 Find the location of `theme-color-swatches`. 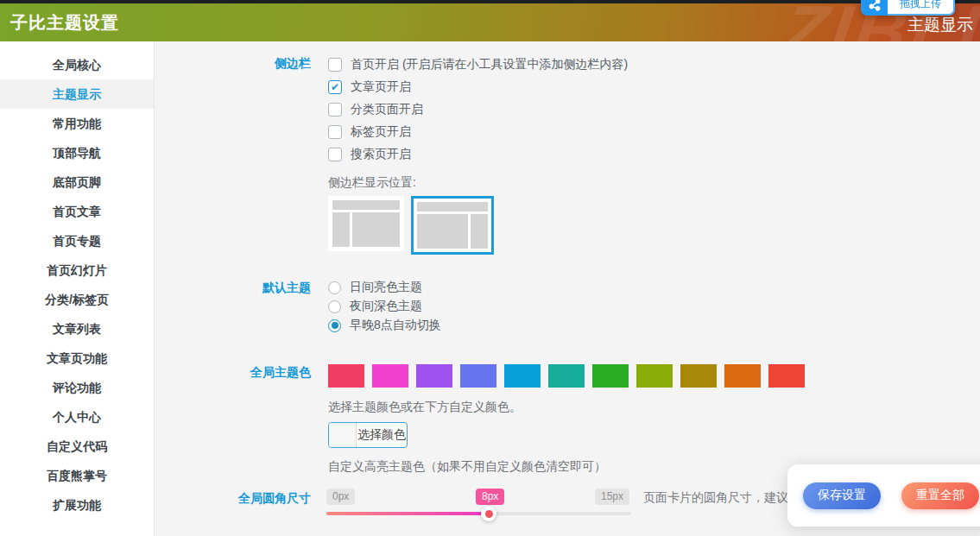

theme-color-swatches is located at coordinates (566, 376).